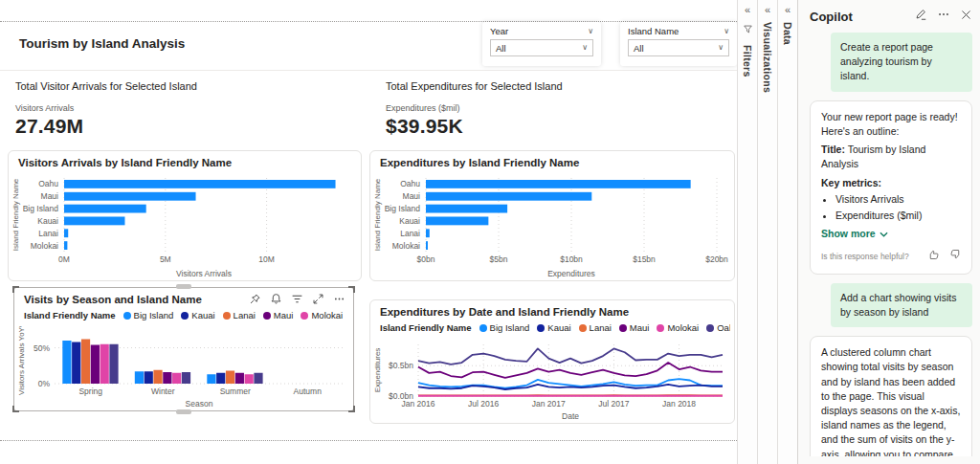 The image size is (980, 464). What do you see at coordinates (475, 108) in the screenshot?
I see `kpi-label: Expenditures ($mil)` at bounding box center [475, 108].